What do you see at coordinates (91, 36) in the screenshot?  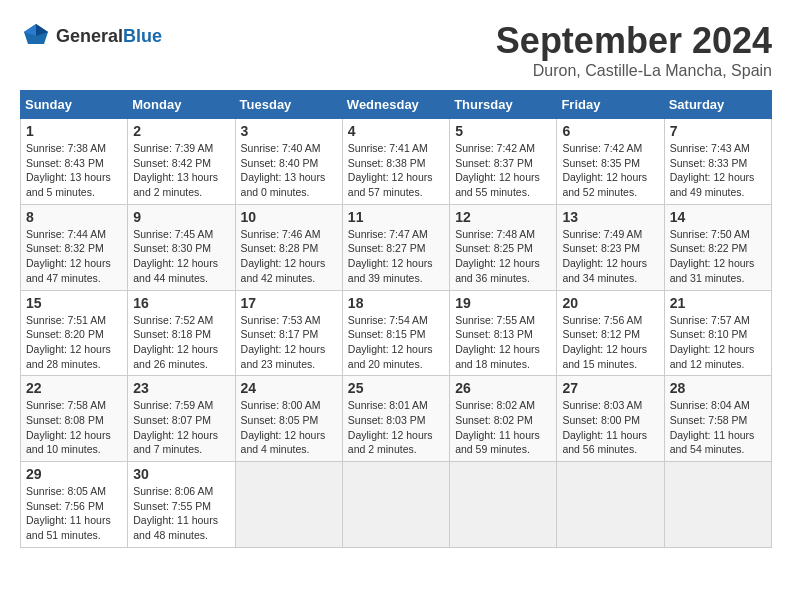 I see `logo: GeneralBlue` at bounding box center [91, 36].